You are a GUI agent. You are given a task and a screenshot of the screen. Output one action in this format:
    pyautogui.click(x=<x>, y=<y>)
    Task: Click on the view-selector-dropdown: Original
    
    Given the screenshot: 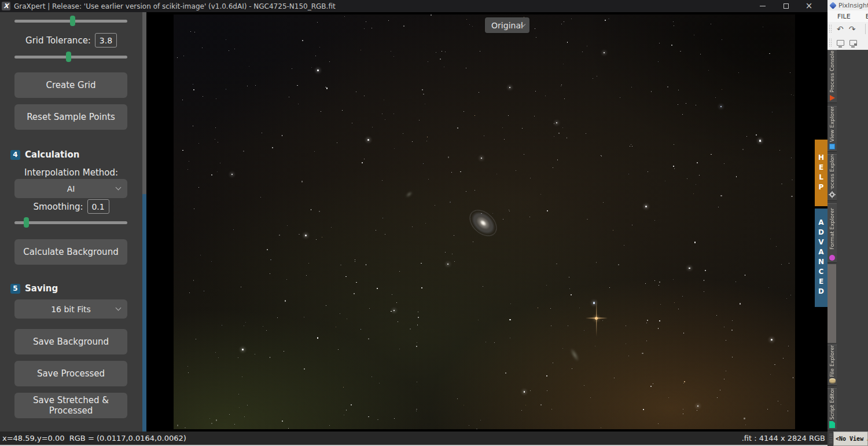 What is the action you would take?
    pyautogui.click(x=507, y=25)
    